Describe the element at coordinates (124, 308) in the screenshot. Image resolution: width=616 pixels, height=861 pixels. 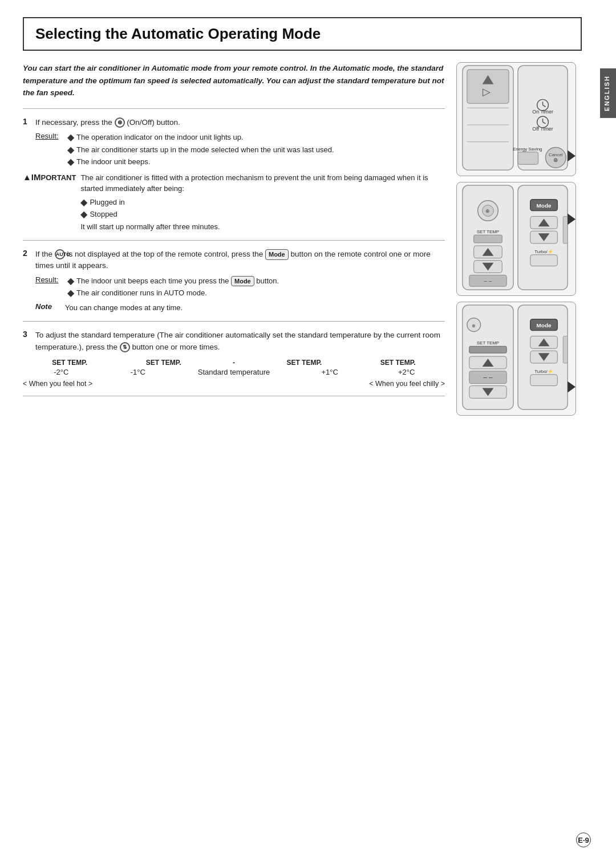
I see `note-content: You can change modes at any time.` at that location.